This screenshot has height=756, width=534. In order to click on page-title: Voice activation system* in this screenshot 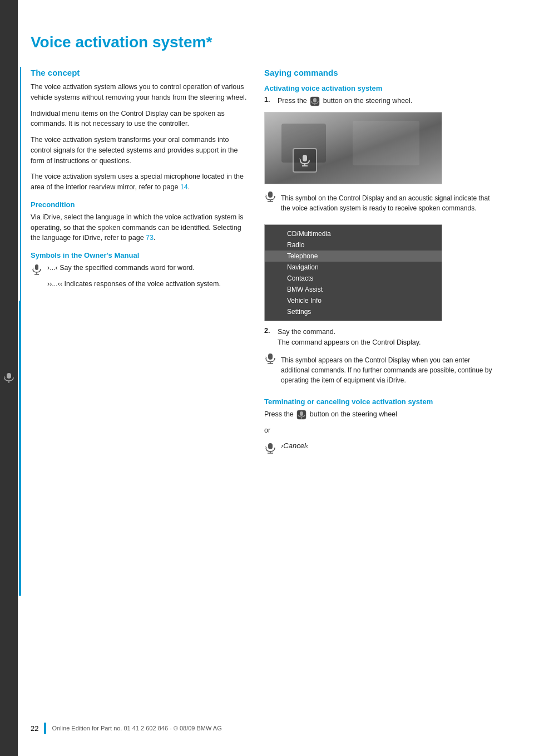, I will do `click(274, 42)`.